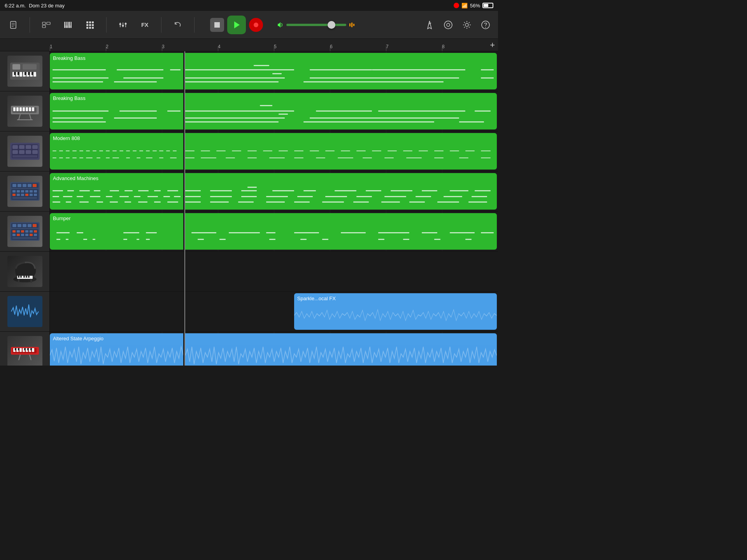  I want to click on track-region-7: Sparkle...ocal FX, so click(395, 312).